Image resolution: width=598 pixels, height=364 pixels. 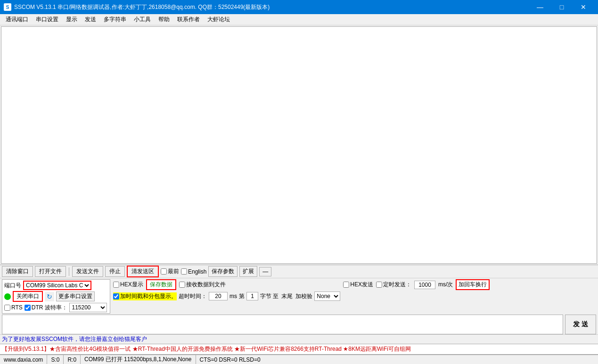 I want to click on menu-fasong: 发送, so click(x=90, y=20).